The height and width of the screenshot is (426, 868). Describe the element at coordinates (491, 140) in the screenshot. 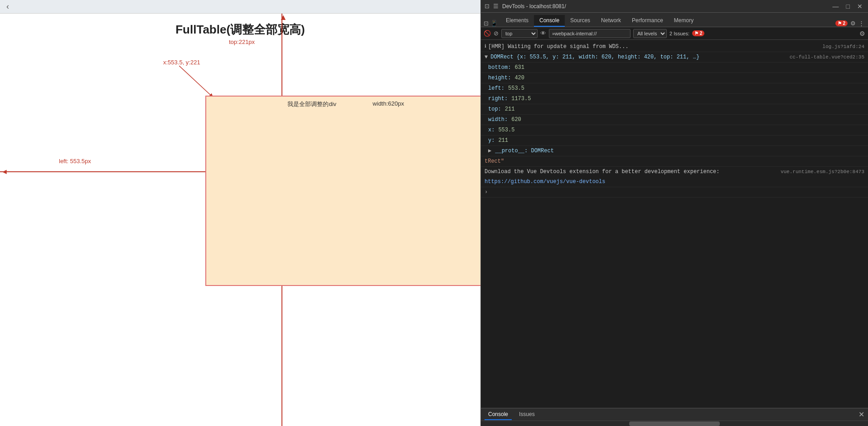

I see `prop-y-key: y:` at that location.